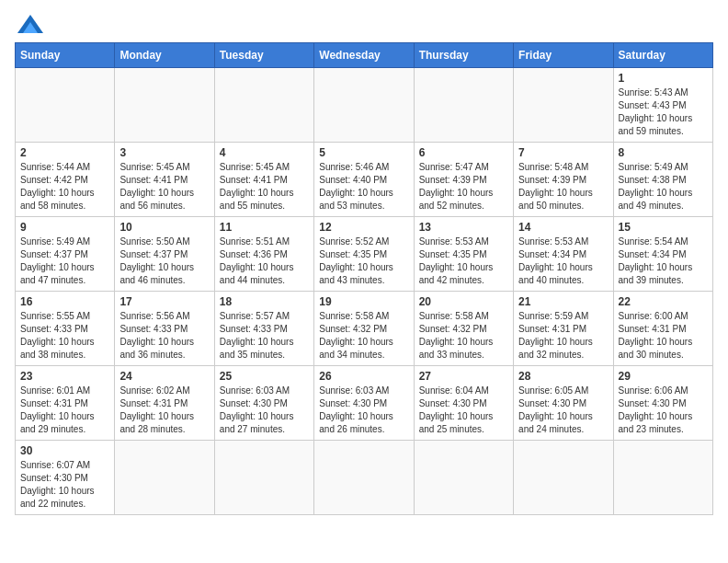 The width and height of the screenshot is (728, 563). I want to click on day-number: 4, so click(265, 153).